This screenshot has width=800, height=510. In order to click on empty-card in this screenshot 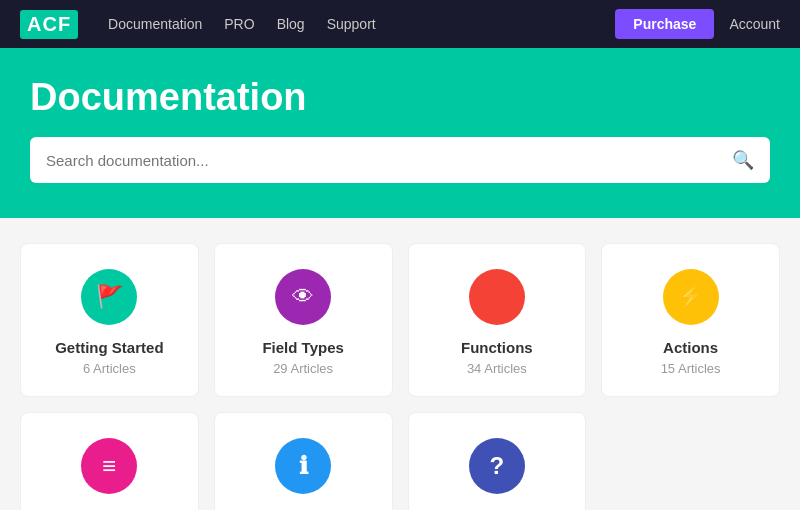, I will do `click(690, 461)`.